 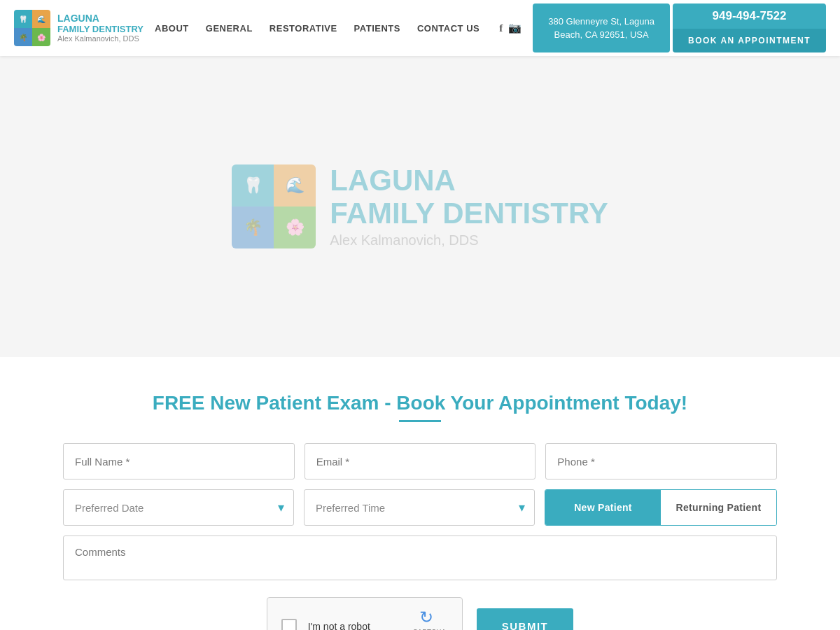 What do you see at coordinates (420, 613) in the screenshot?
I see `captcha-row: I'm not a robot ↻ reCAPTCHA Privacy - Te…` at bounding box center [420, 613].